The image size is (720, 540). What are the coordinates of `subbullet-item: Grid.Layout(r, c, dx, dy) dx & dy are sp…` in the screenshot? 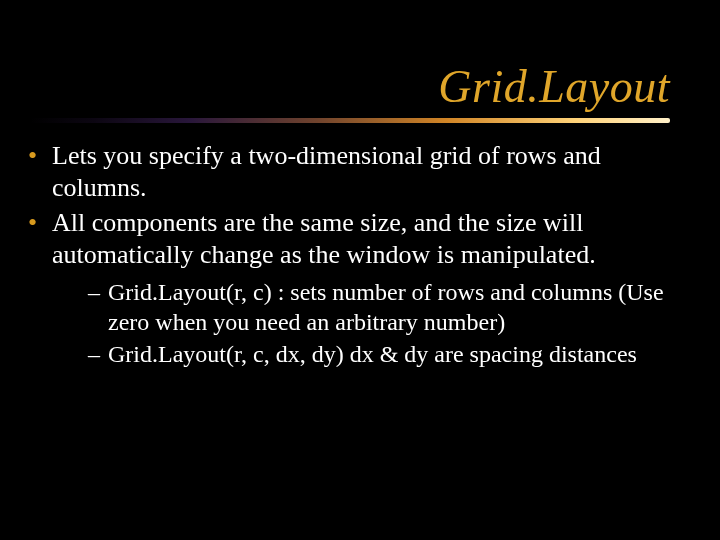 It's located at (392, 354).